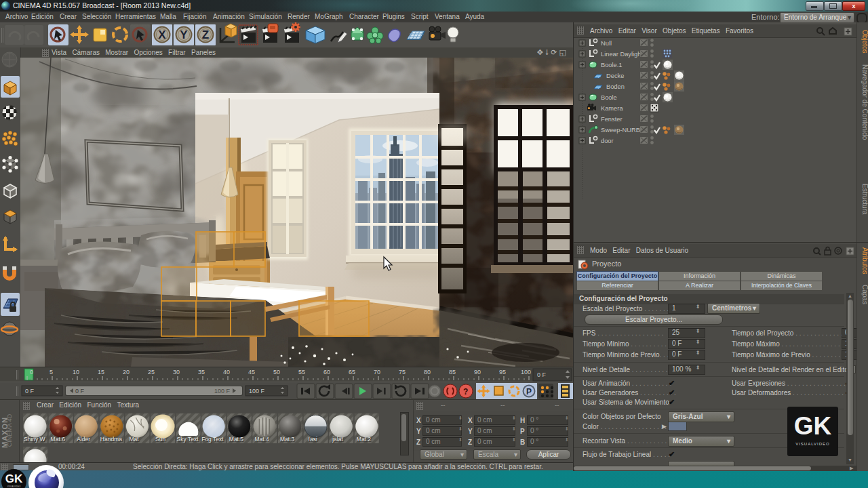  What do you see at coordinates (126, 372) in the screenshot?
I see `svg-text: 20` at bounding box center [126, 372].